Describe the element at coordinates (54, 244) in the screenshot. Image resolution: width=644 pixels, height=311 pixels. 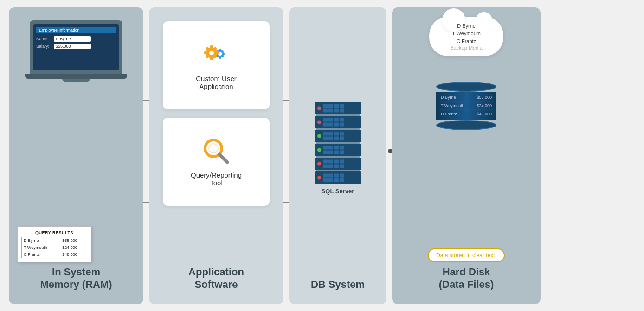
I see `query-results-card: QUERY RESULTS D Byrne $55,000 T Weymouth…` at that location.